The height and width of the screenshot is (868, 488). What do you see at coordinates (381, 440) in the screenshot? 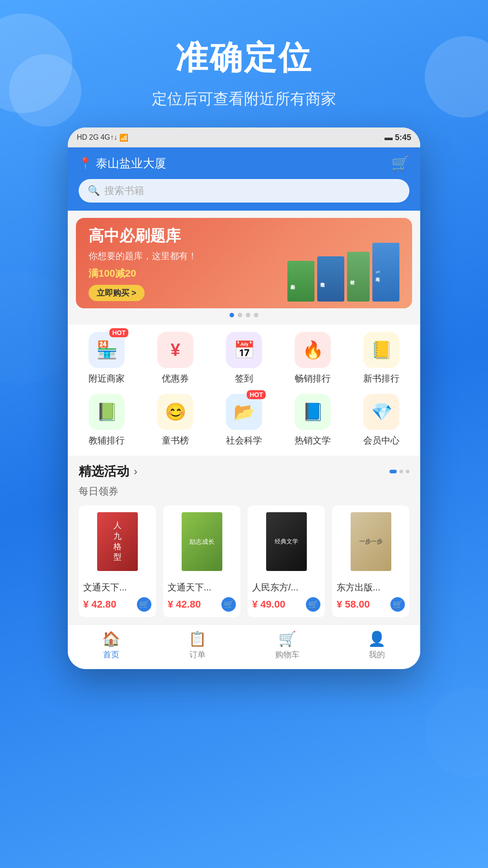
I see `cat-member-label: 会员中心` at bounding box center [381, 440].